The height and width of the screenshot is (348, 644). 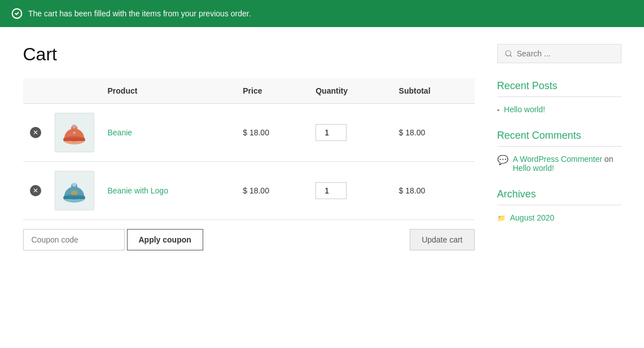 I want to click on col-header-image, so click(x=75, y=91).